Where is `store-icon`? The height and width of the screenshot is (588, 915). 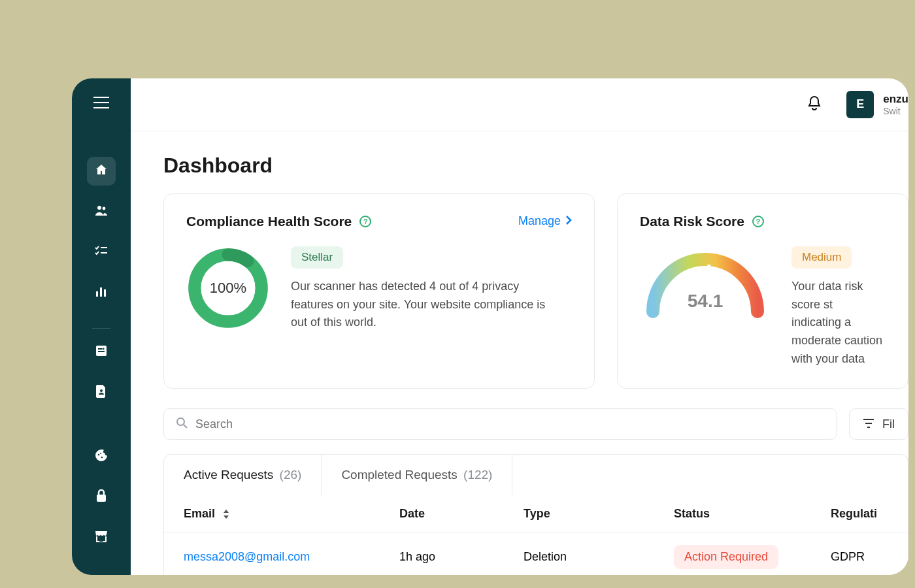 store-icon is located at coordinates (101, 538).